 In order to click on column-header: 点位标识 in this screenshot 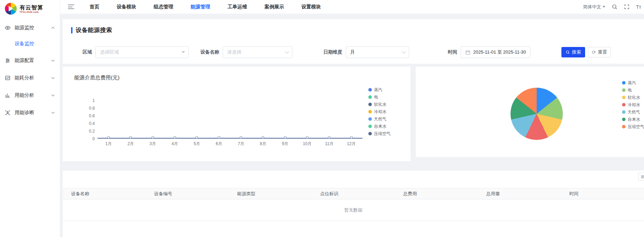, I will do `click(353, 194)`.